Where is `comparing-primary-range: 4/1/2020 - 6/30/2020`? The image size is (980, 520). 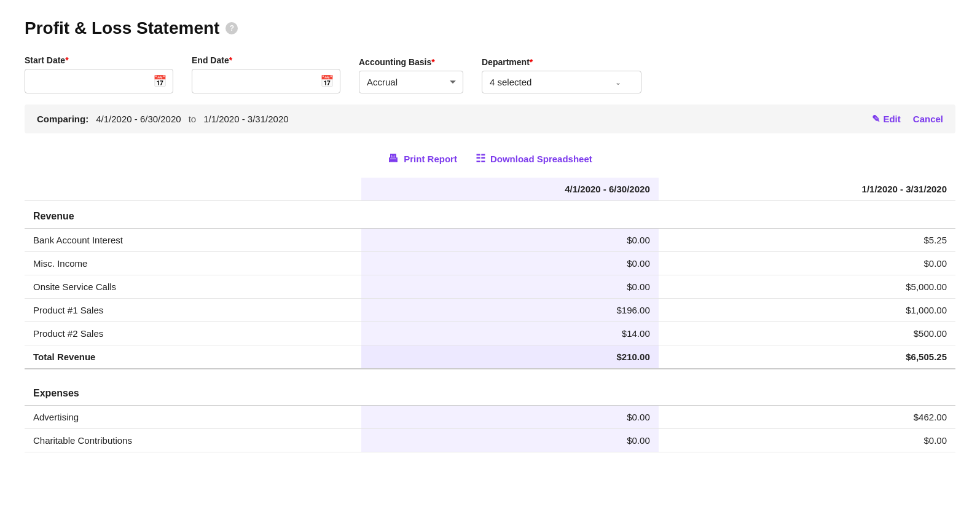 comparing-primary-range: 4/1/2020 - 6/30/2020 is located at coordinates (138, 119).